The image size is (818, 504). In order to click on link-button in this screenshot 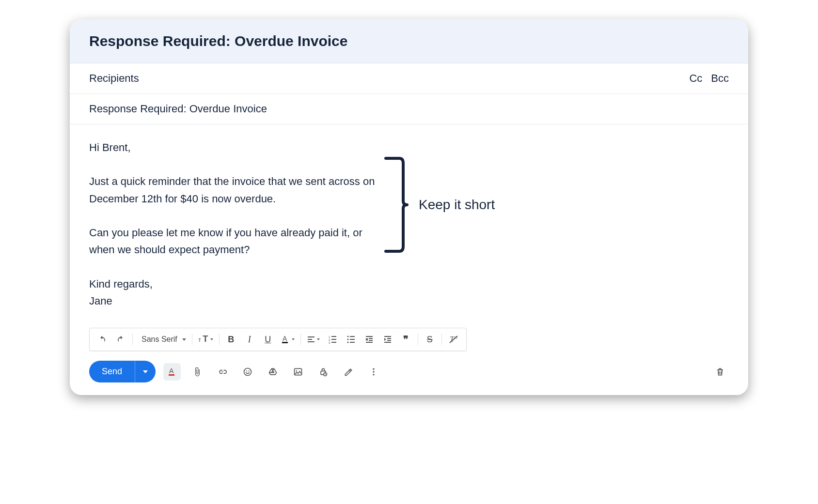, I will do `click(222, 372)`.